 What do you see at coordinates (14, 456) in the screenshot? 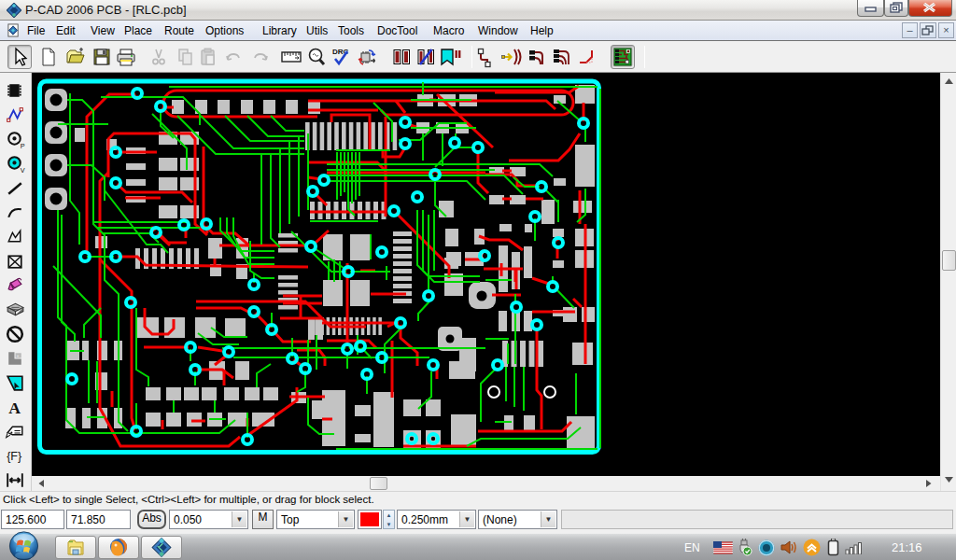
I see `svg-text: {F}` at bounding box center [14, 456].